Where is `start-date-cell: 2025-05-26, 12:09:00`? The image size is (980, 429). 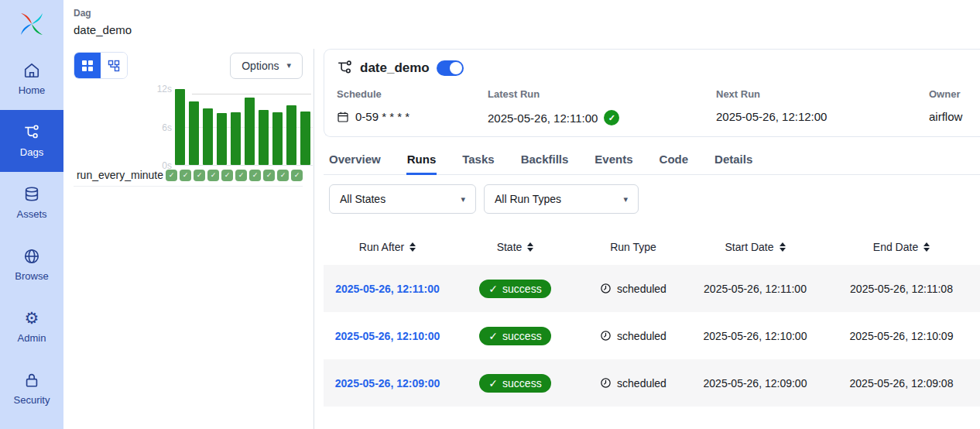 start-date-cell: 2025-05-26, 12:09:00 is located at coordinates (756, 383).